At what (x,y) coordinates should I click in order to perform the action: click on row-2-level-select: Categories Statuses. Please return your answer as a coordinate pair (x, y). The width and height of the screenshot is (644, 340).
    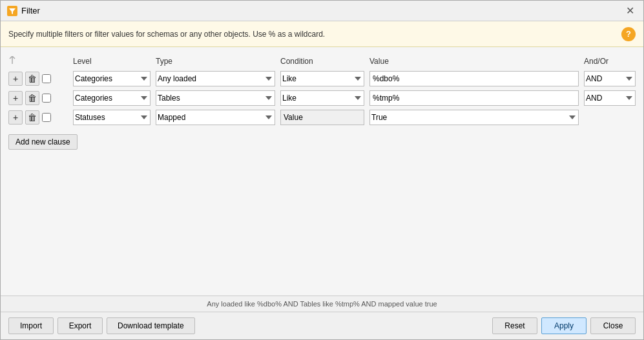
    Looking at the image, I should click on (112, 98).